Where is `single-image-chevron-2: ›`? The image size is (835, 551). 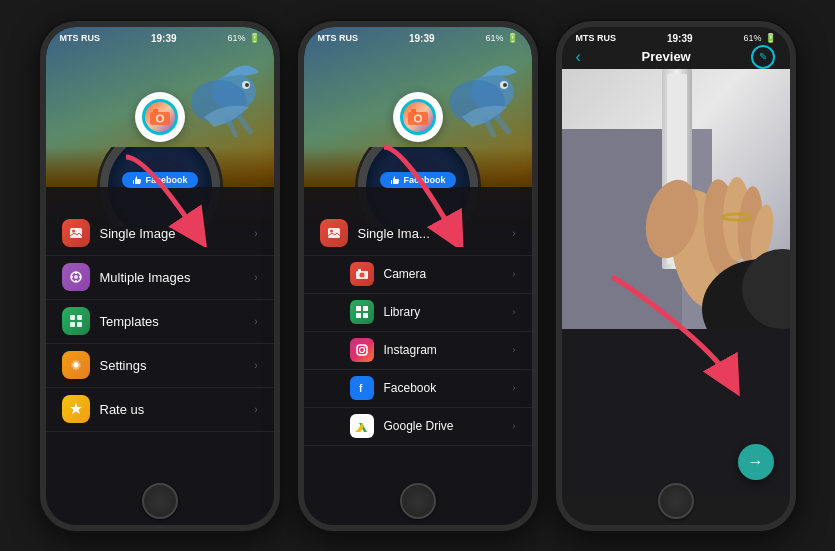
single-image-chevron-2: › is located at coordinates (514, 234).